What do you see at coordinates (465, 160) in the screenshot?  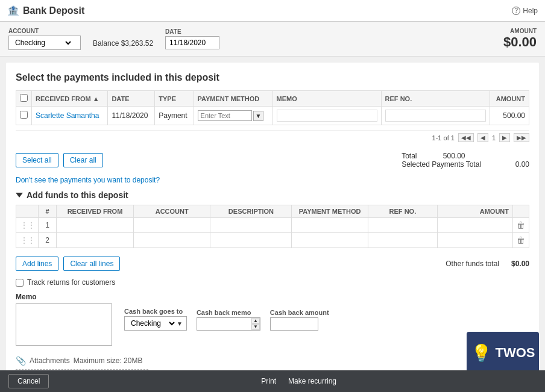 I see `totals-area: Total 500.00 Selected Payments Total 0.0…` at bounding box center [465, 160].